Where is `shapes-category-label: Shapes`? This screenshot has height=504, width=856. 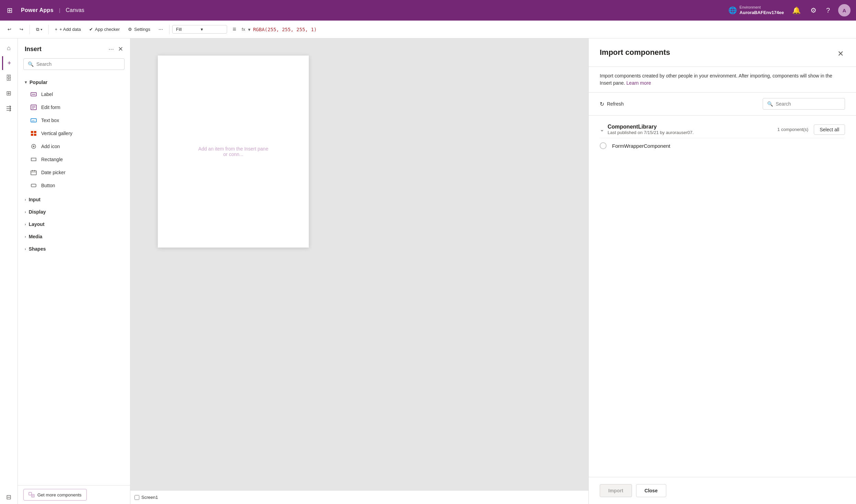
shapes-category-label: Shapes is located at coordinates (37, 249).